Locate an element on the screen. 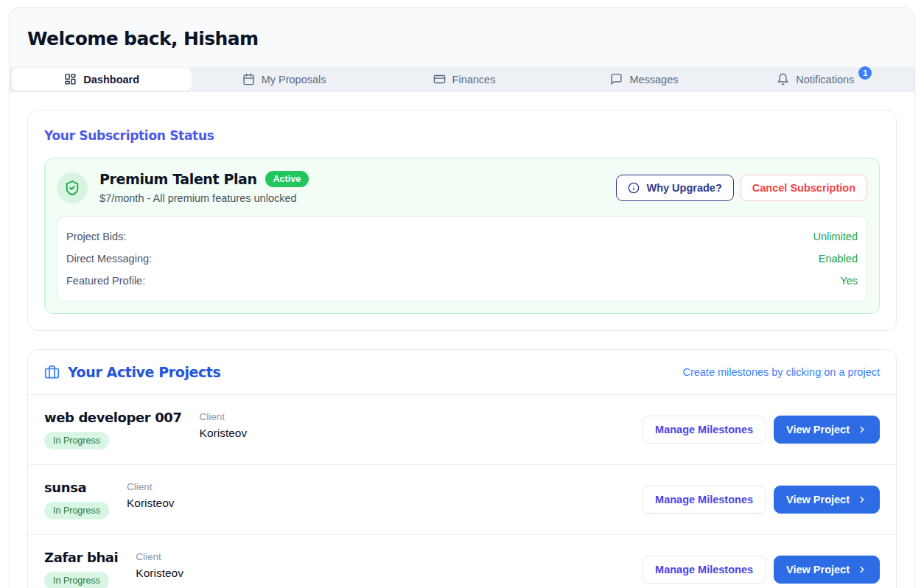 This screenshot has width=924, height=588. feature-row: Project Bids: Unlimited is located at coordinates (462, 237).